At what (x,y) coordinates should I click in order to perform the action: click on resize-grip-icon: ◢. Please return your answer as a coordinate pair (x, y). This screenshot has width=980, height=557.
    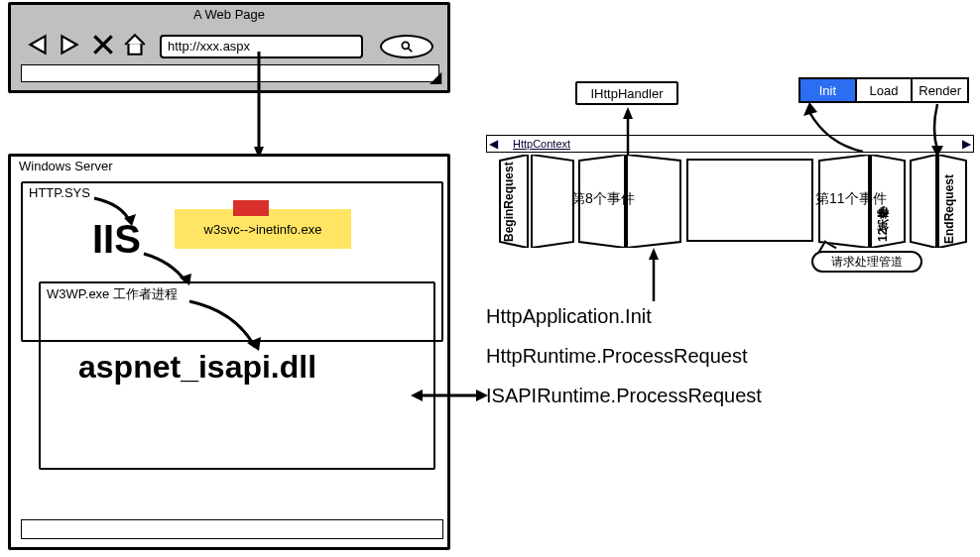
    Looking at the image, I should click on (435, 77).